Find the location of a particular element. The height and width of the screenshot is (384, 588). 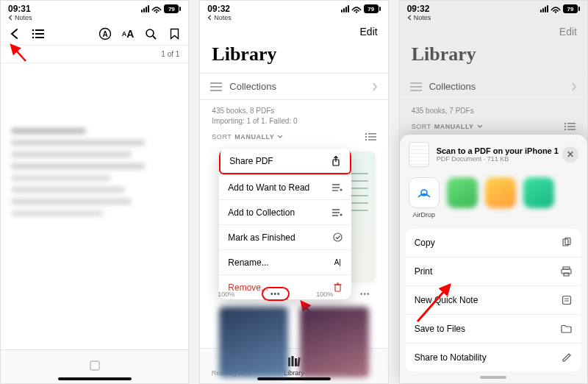

sheet-handle is located at coordinates (493, 377).